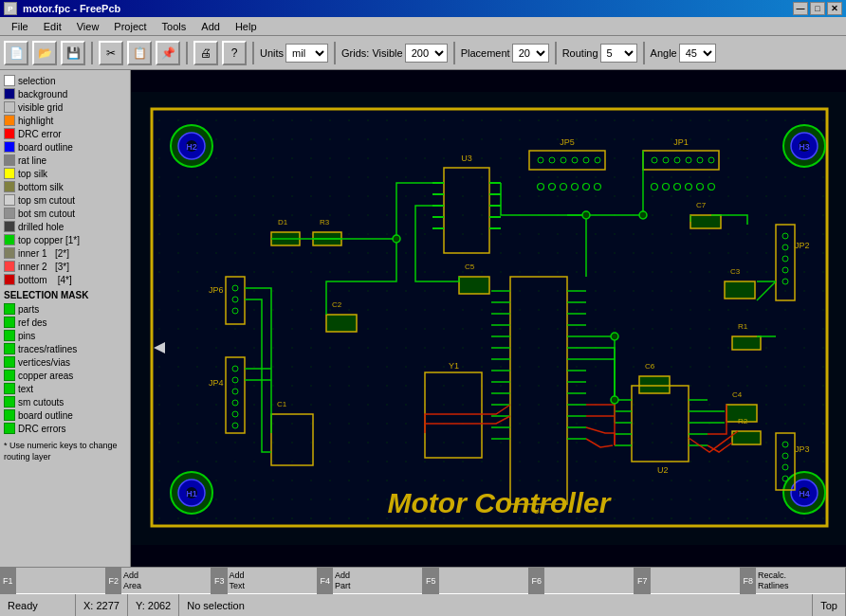 The width and height of the screenshot is (846, 616). I want to click on new-button: 📄, so click(16, 53).